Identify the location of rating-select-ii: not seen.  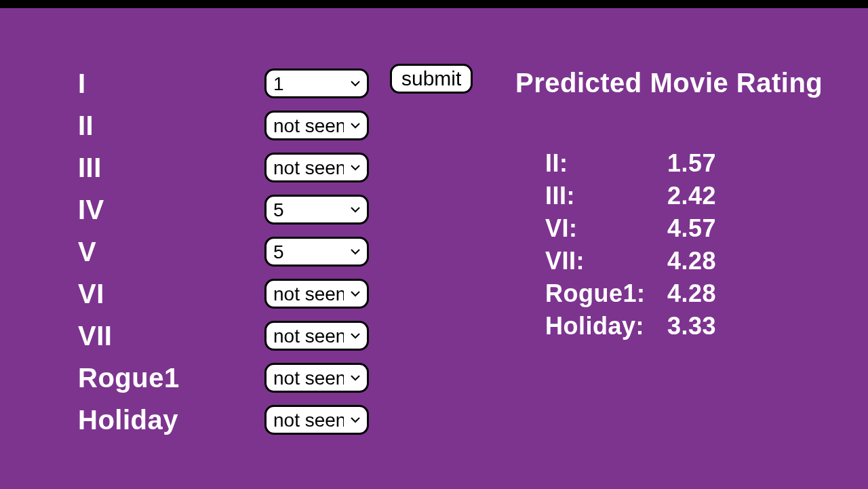
(317, 125).